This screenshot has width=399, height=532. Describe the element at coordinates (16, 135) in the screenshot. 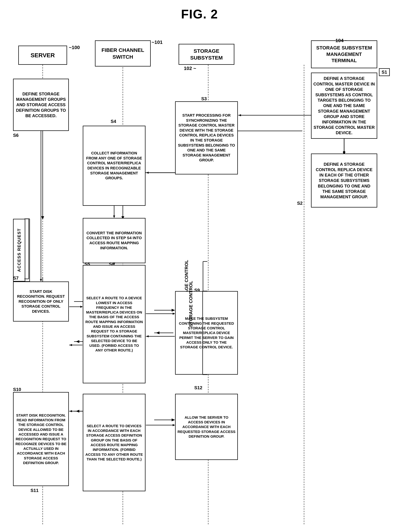

I see `s6-label: S6` at that location.